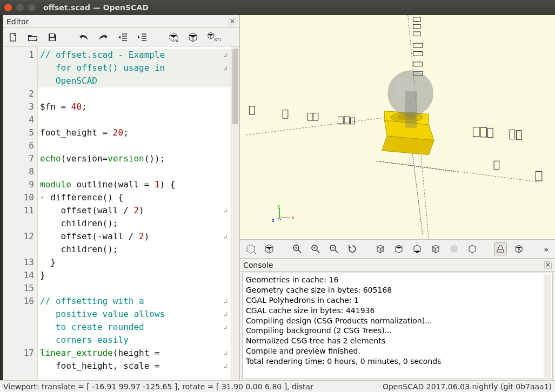  Describe the element at coordinates (454, 249) in the screenshot. I see `view-front-icon` at that location.